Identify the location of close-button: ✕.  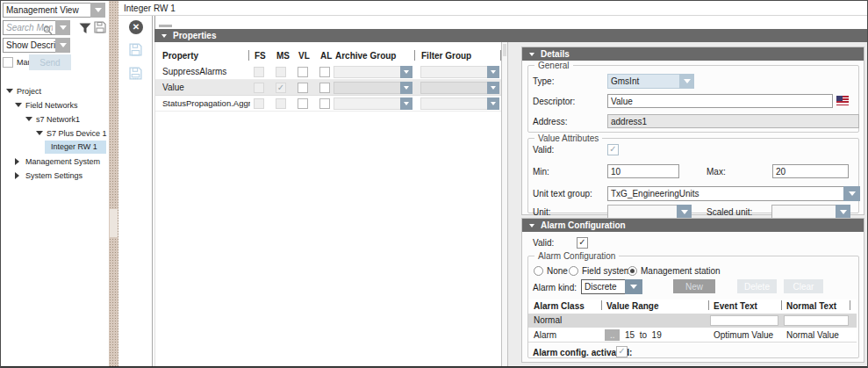
(136, 27).